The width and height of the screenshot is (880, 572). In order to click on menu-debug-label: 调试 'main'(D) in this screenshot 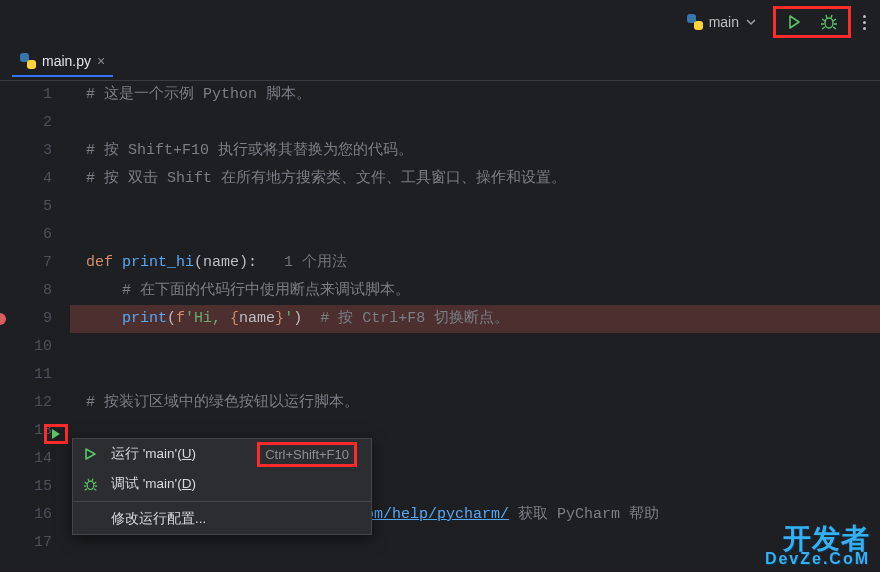, I will do `click(154, 484)`.